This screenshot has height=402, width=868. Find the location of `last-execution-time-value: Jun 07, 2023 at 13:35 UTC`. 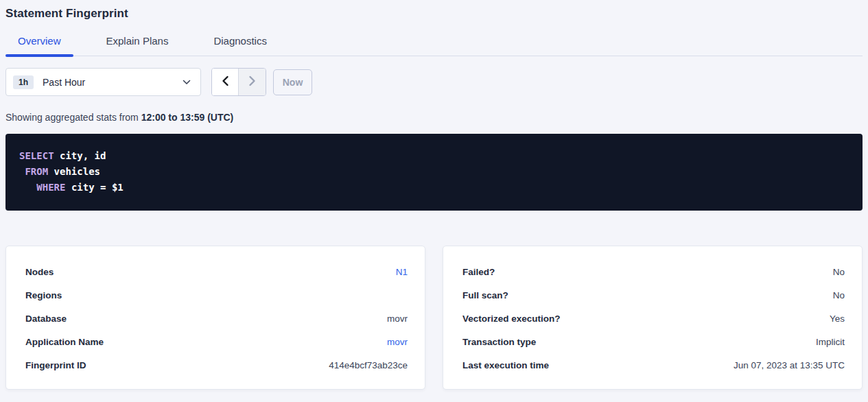

last-execution-time-value: Jun 07, 2023 at 13:35 UTC is located at coordinates (789, 365).